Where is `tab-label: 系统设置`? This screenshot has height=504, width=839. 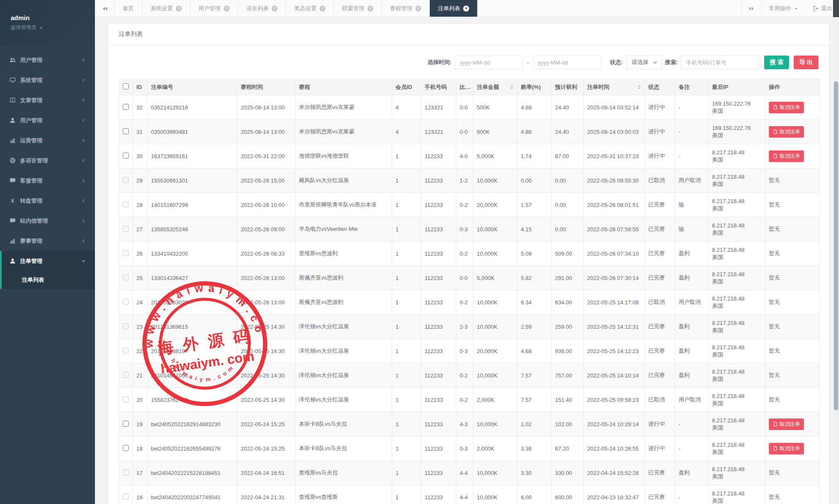
tab-label: 系统设置 is located at coordinates (162, 9).